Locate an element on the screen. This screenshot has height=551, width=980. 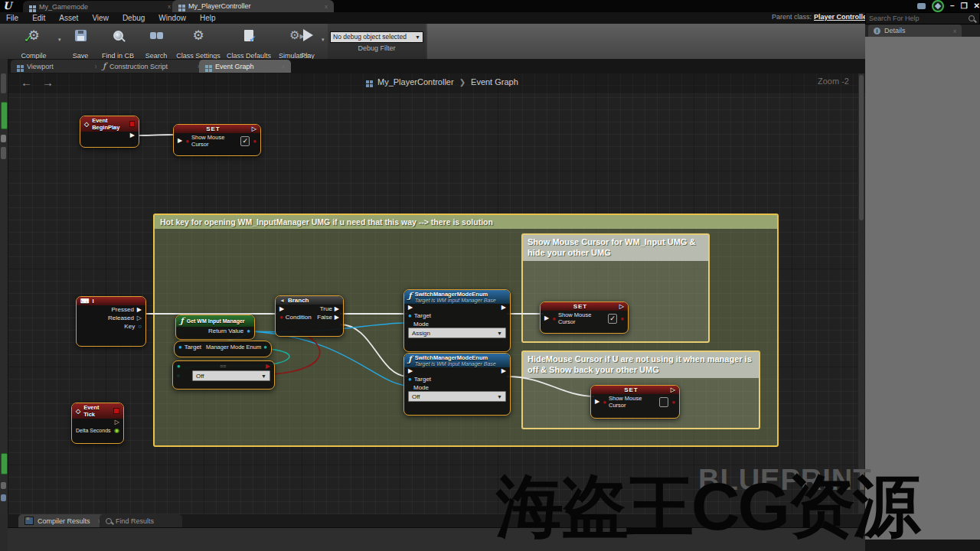
node-event-beginplay: ◇ Event BeginPlay ▶ is located at coordinates (109, 132).